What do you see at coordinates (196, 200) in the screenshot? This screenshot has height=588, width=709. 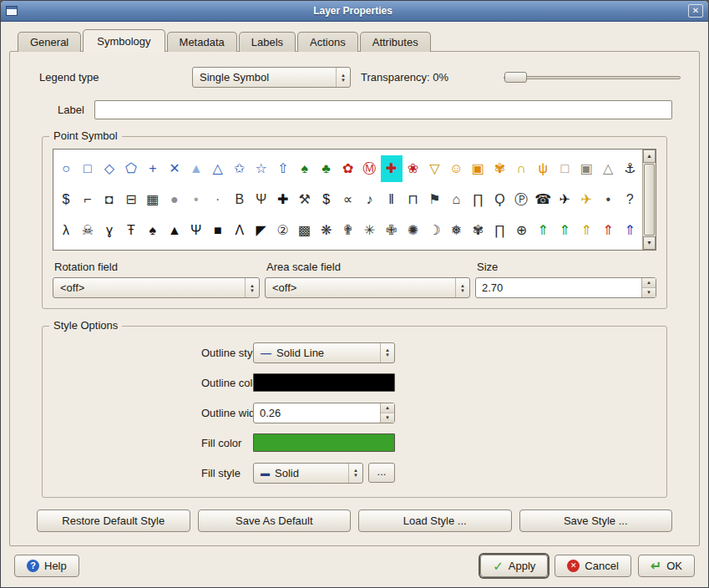 I see `sphere-small-icon: •` at bounding box center [196, 200].